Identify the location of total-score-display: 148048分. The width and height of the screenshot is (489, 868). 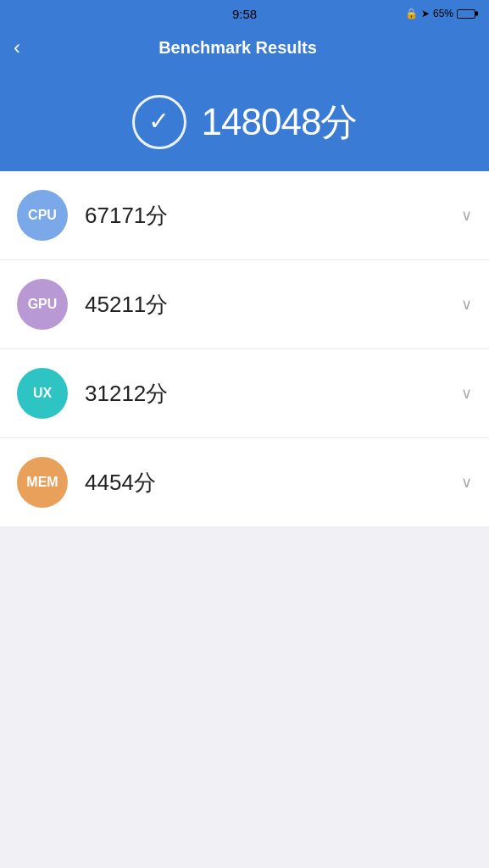
(280, 122).